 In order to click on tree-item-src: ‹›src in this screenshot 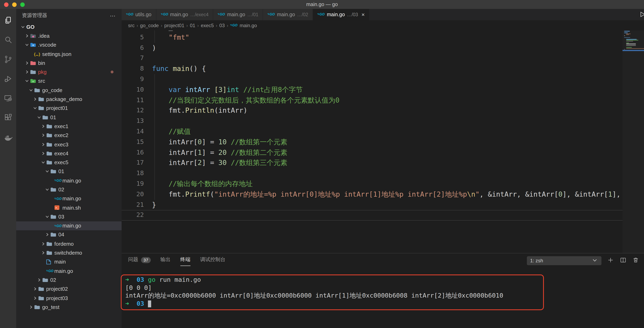, I will do `click(69, 81)`.